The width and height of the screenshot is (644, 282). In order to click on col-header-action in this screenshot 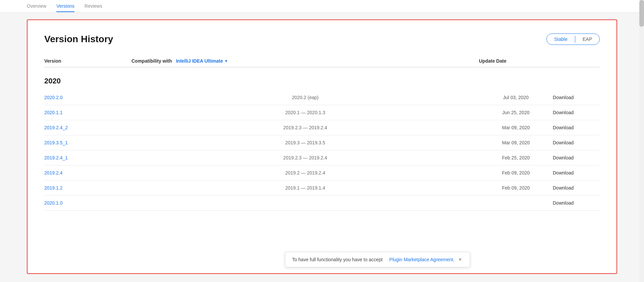, I will do `click(576, 61)`.